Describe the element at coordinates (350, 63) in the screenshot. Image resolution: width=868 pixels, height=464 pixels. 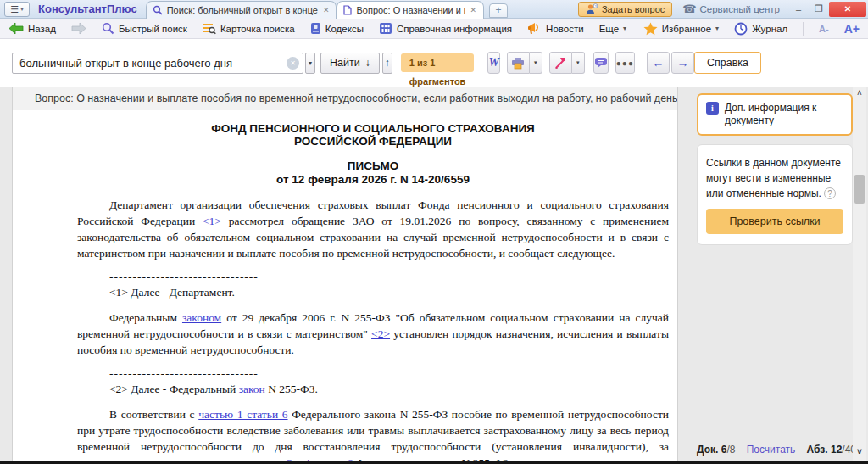
I see `find-button: Найти ↓` at that location.